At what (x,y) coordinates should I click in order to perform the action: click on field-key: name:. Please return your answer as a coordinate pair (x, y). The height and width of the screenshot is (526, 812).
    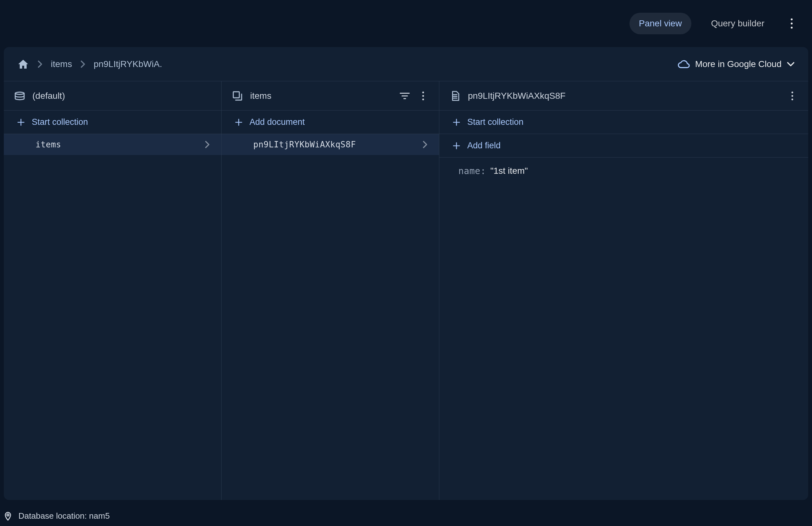
    Looking at the image, I should click on (472, 171).